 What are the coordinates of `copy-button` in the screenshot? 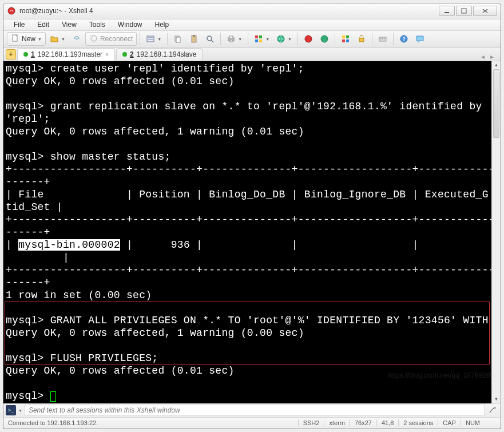 It's located at (178, 39).